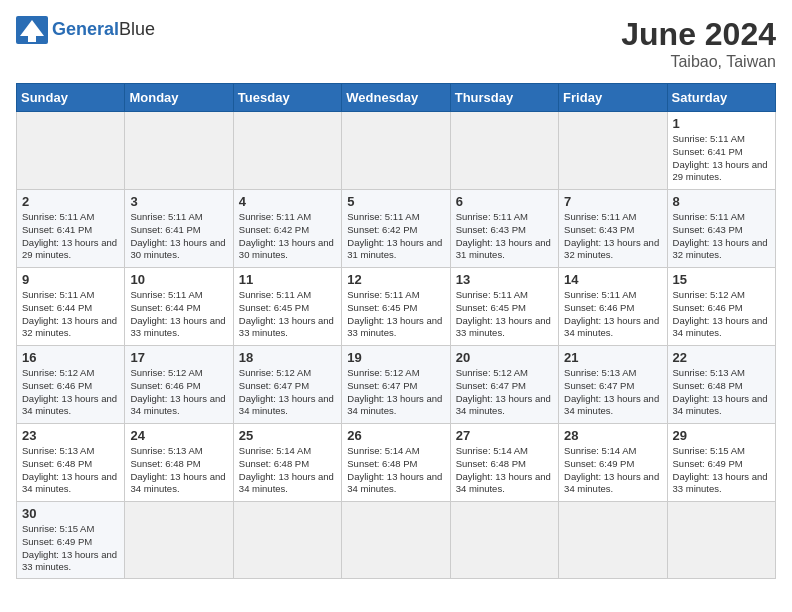 This screenshot has width=792, height=612. I want to click on weekday-header-friday: Friday, so click(613, 98).